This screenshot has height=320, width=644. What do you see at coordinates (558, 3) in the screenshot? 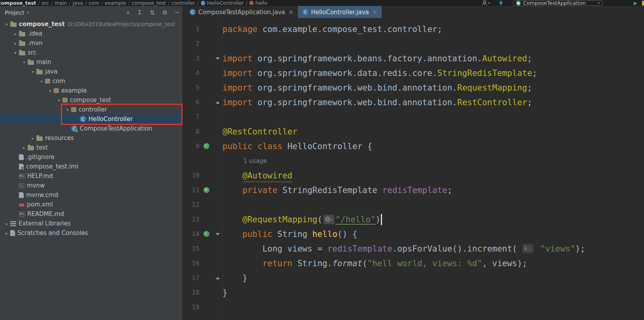
I see `run-configuration-select: ComposeTestApplication ▾` at bounding box center [558, 3].